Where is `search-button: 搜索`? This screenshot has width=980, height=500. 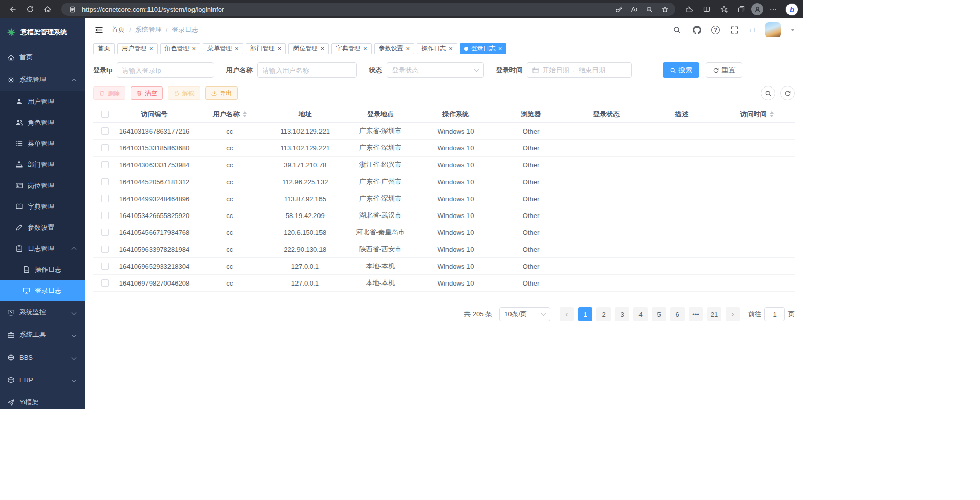 search-button: 搜索 is located at coordinates (681, 70).